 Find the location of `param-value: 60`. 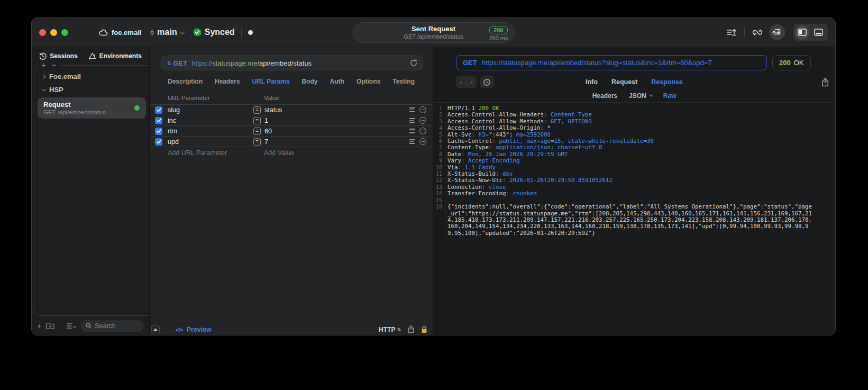

param-value: 60 is located at coordinates (268, 131).